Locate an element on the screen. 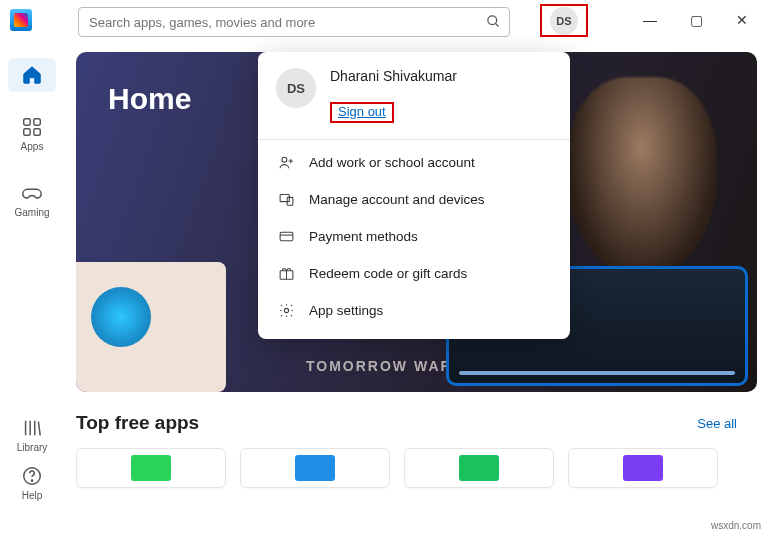 Image resolution: width=765 pixels, height=533 pixels. hero-subtitle-tomorrow-war: TOMORROW WAR is located at coordinates (380, 366).